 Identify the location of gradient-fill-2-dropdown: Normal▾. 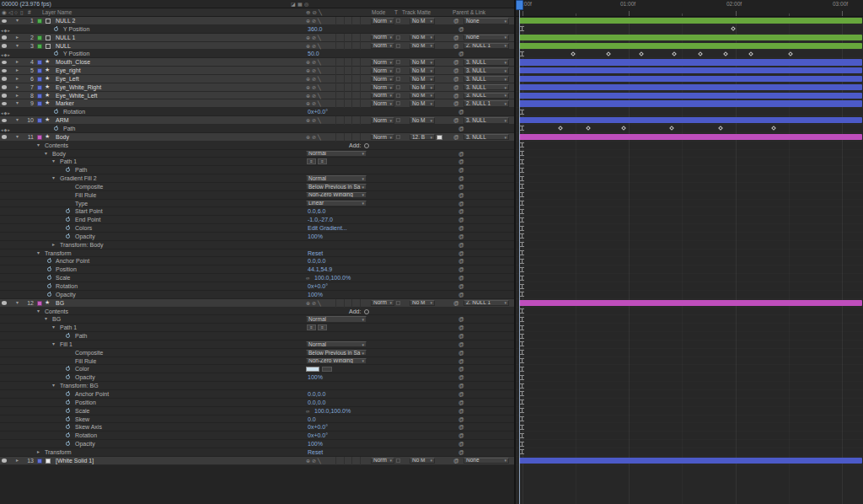
(336, 179).